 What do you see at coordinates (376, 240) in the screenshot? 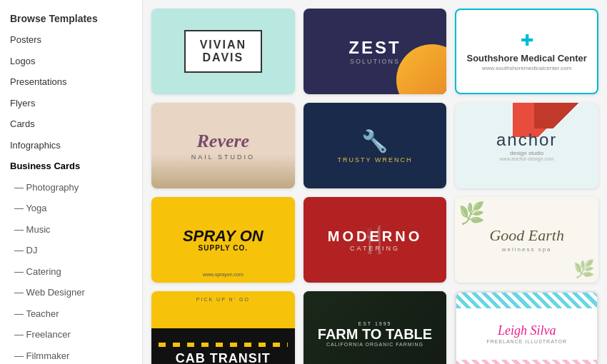
I see `template-moderno: 🍴 MODERNO CATERING` at bounding box center [376, 240].